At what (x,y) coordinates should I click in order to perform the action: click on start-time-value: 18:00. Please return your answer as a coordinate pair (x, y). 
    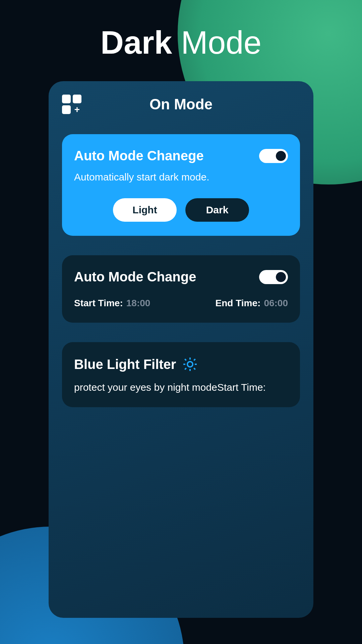
    Looking at the image, I should click on (138, 303).